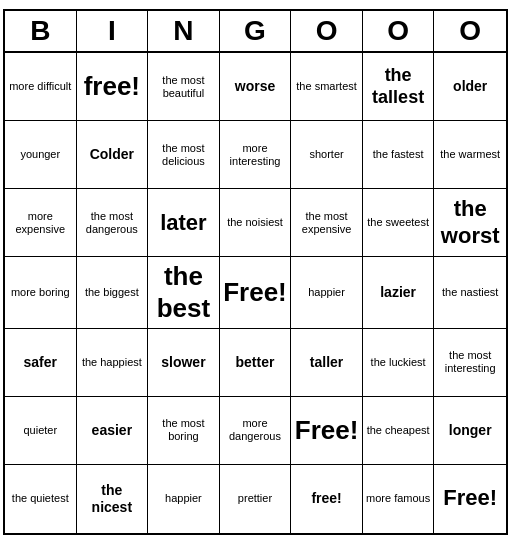 The width and height of the screenshot is (511, 544). Describe the element at coordinates (399, 223) in the screenshot. I see `bingo-cell: the sweetest` at that location.